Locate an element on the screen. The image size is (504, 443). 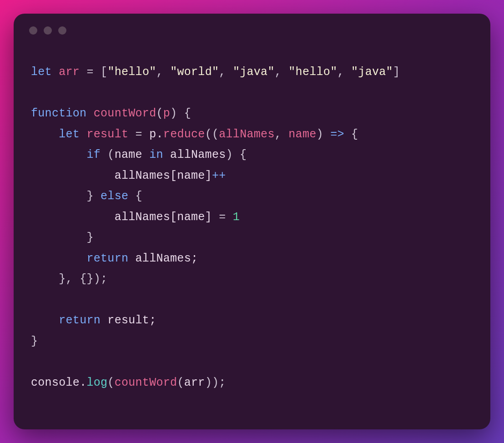
code-token: reduce is located at coordinates (184, 135).